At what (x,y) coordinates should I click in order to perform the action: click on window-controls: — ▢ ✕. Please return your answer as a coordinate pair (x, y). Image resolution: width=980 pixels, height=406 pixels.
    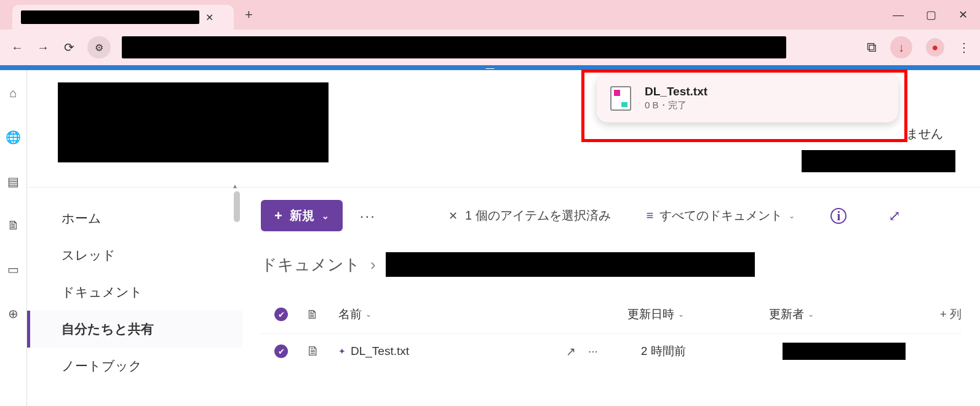
    Looking at the image, I should click on (930, 15).